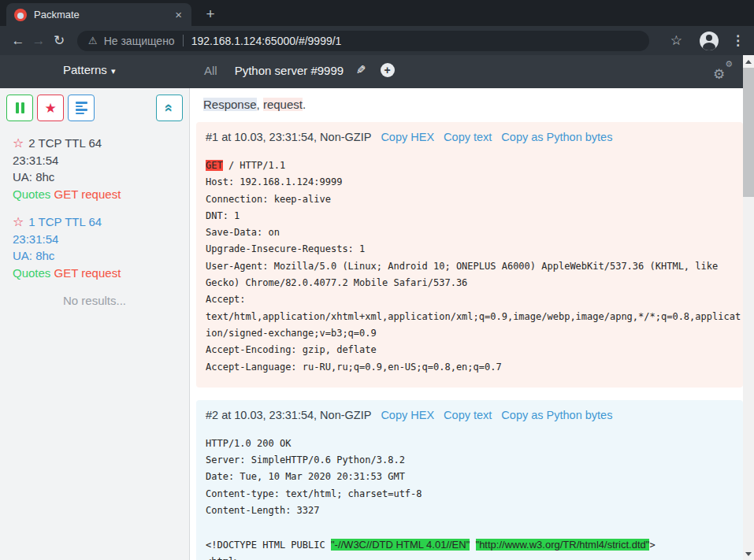  Describe the element at coordinates (474, 183) in the screenshot. I see `packet-line: Host: 192.168.1.124:9999` at that location.